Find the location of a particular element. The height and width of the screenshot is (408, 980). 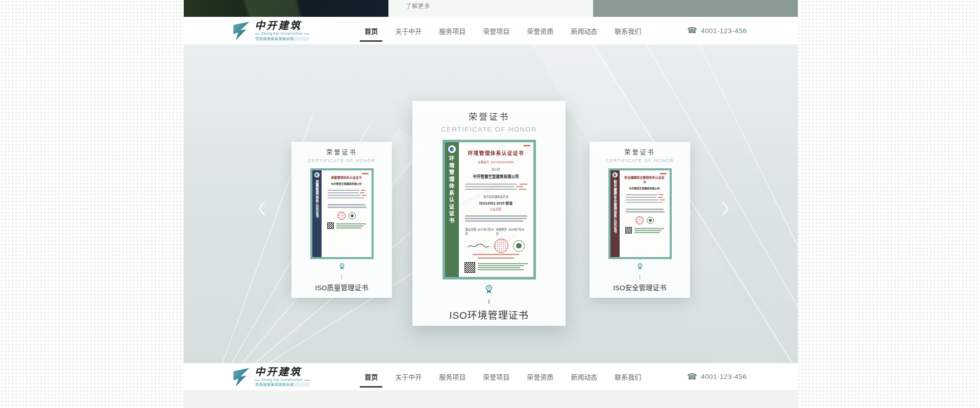

cert-heading: 质量管理体系认证证书 is located at coordinates (346, 177).